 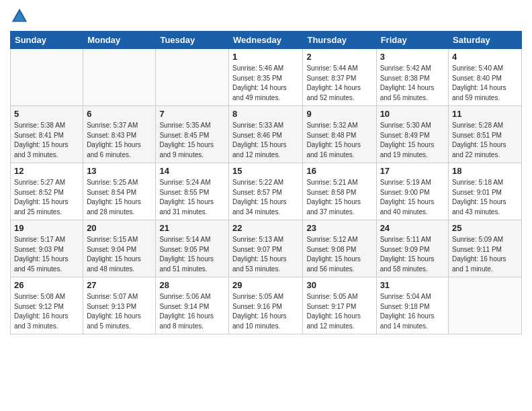 I want to click on day-info: Sunrise: 5:21 AMSunset: 8:58 PMDaylight:…, so click(x=339, y=197).